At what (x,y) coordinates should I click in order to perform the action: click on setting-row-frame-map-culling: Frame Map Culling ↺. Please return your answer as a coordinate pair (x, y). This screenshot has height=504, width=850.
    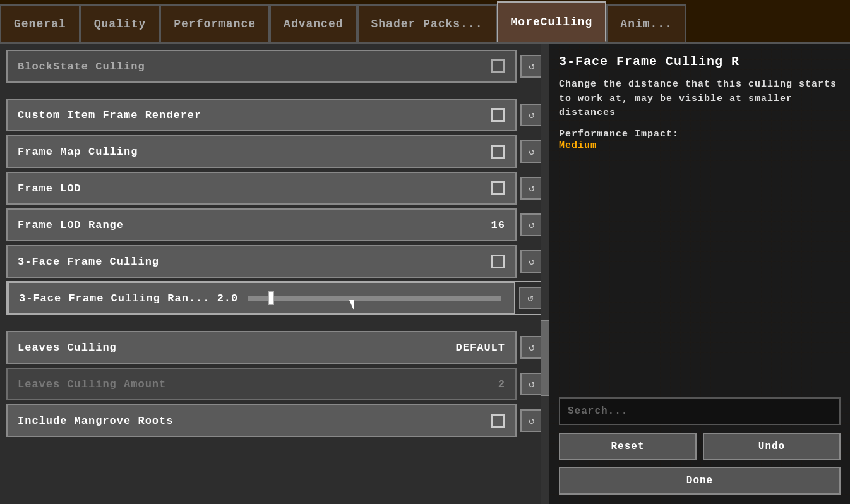
    Looking at the image, I should click on (275, 152).